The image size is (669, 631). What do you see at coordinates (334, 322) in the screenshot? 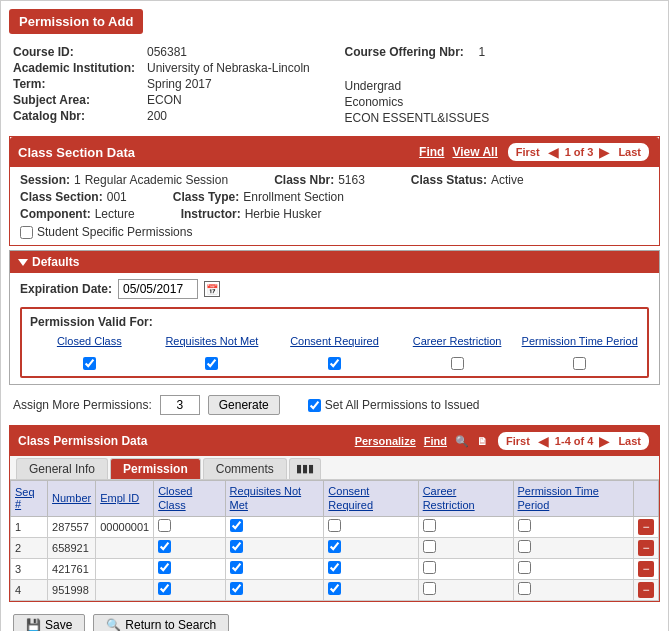
I see `perm-valid-label: Permission Valid For:` at bounding box center [334, 322].